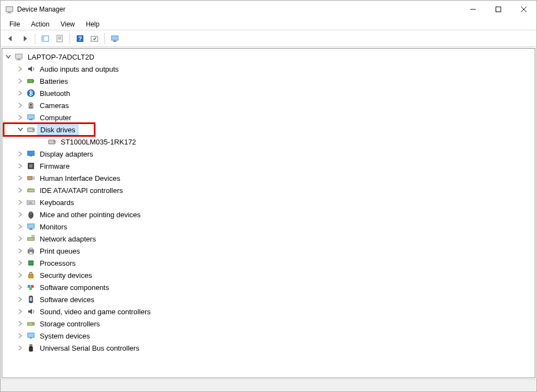 The height and width of the screenshot is (392, 537). I want to click on tree-item-label: Monitors, so click(54, 227).